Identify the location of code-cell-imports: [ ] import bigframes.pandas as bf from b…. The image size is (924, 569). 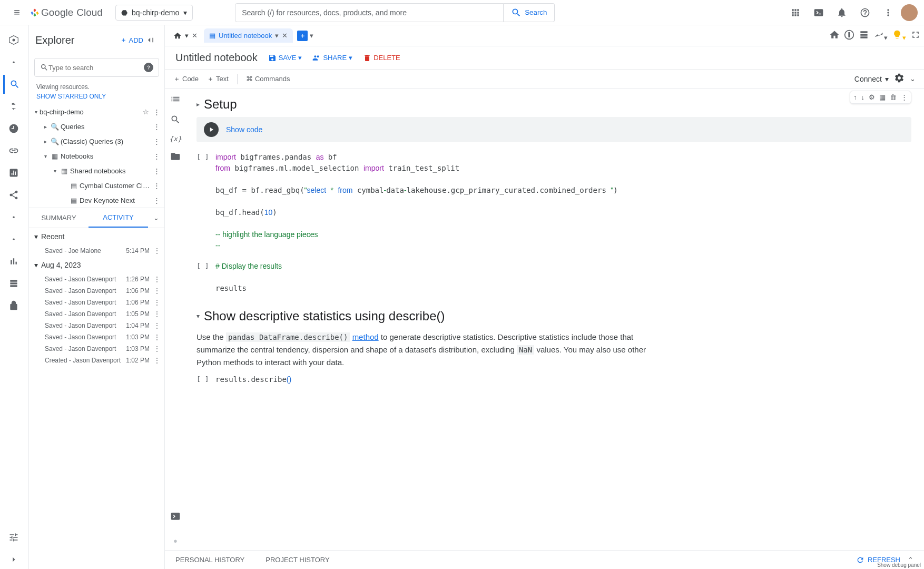
(554, 201).